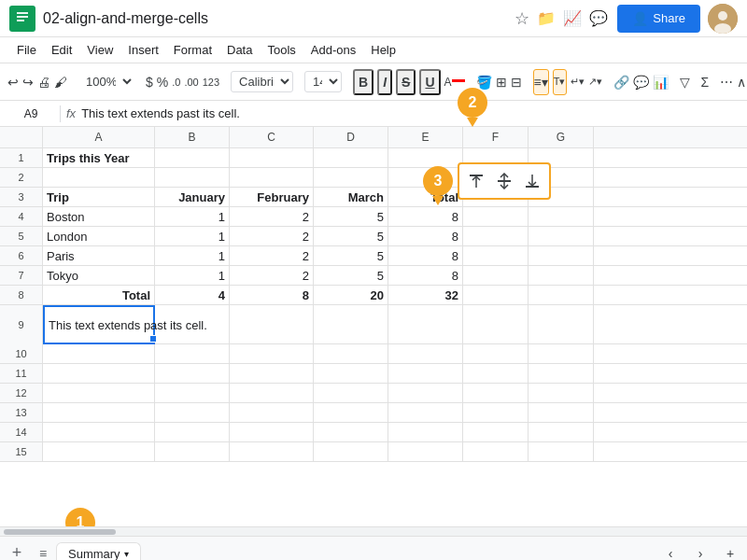 The width and height of the screenshot is (747, 560). What do you see at coordinates (426, 158) in the screenshot?
I see `cell-e1` at bounding box center [426, 158].